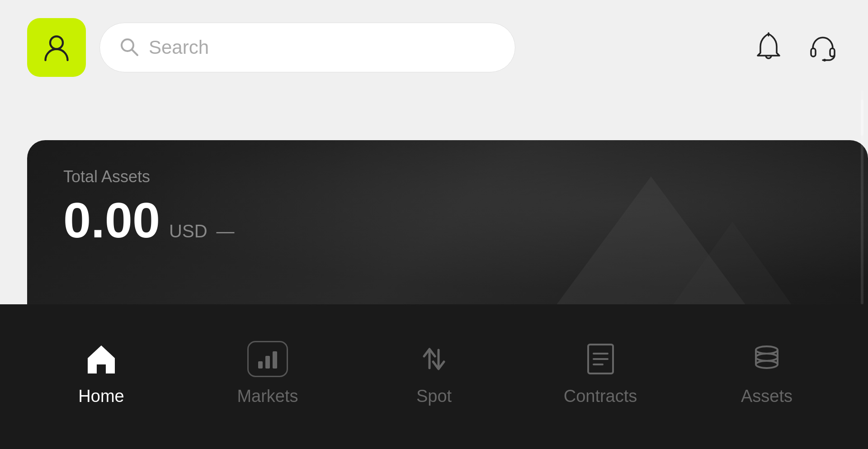 The image size is (868, 449). Describe the element at coordinates (268, 359) in the screenshot. I see `markets-icon` at that location.